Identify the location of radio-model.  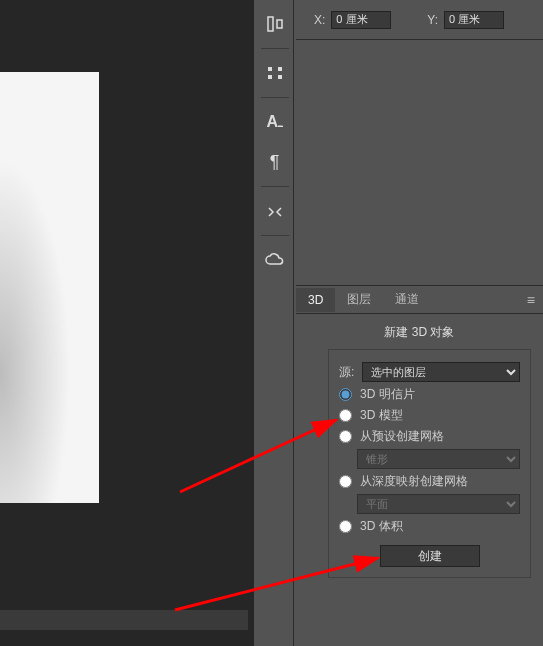
(346, 416).